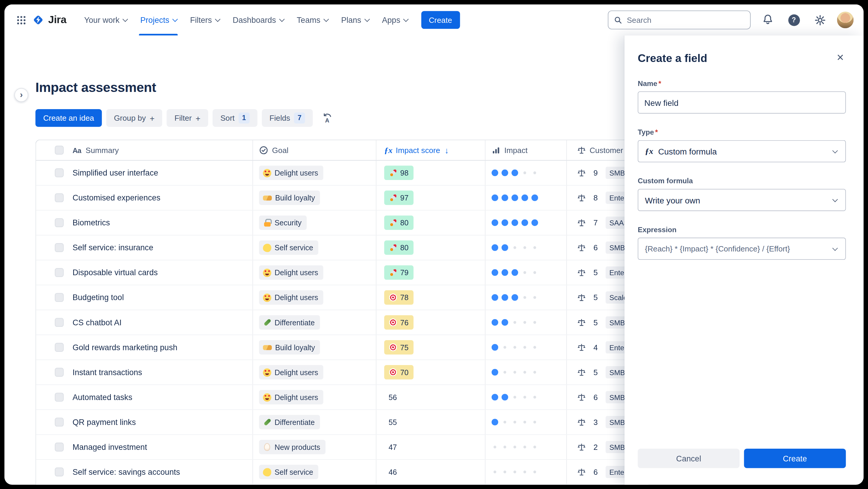  I want to click on expression-select: {Reach} * {Impact} * {Confidence} / {Eff…, so click(742, 249).